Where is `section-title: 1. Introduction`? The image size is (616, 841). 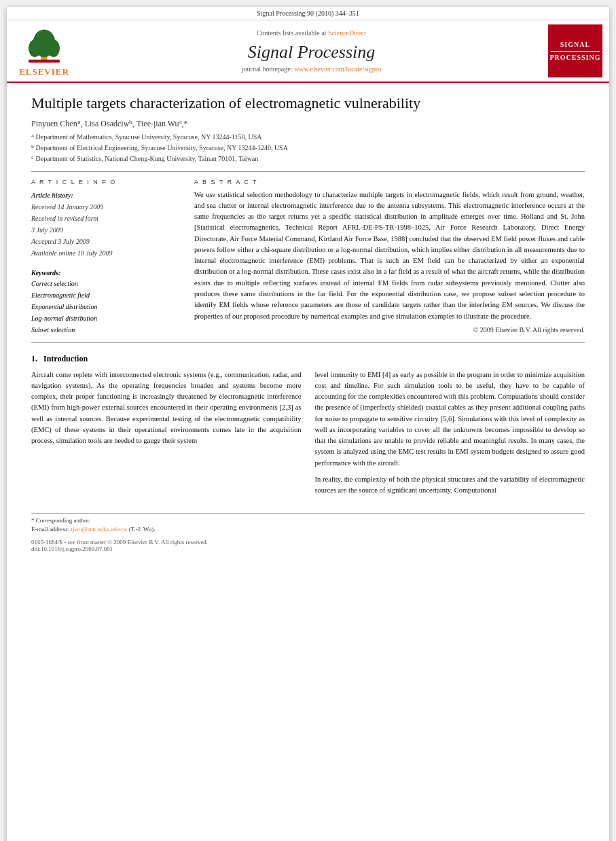
section-title: 1. Introduction is located at coordinates (308, 359).